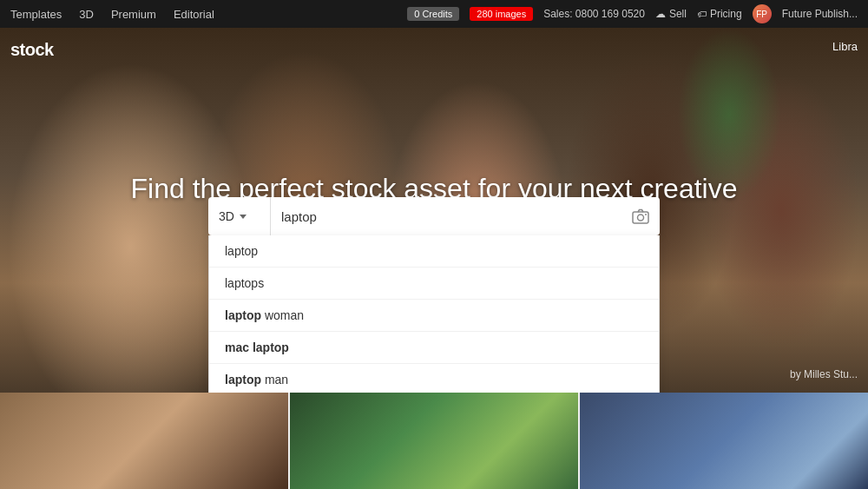 Image resolution: width=868 pixels, height=489 pixels. Describe the element at coordinates (245, 283) in the screenshot. I see `suggestion-text: laptops` at that location.